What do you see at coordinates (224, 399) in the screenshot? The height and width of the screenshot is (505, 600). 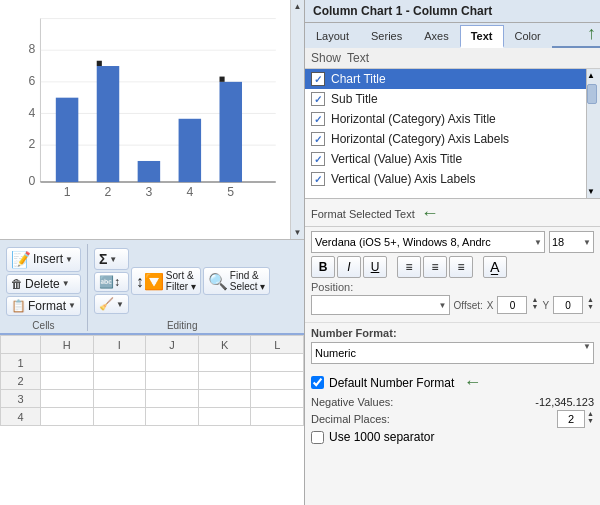 I see `cell-K3` at bounding box center [224, 399].